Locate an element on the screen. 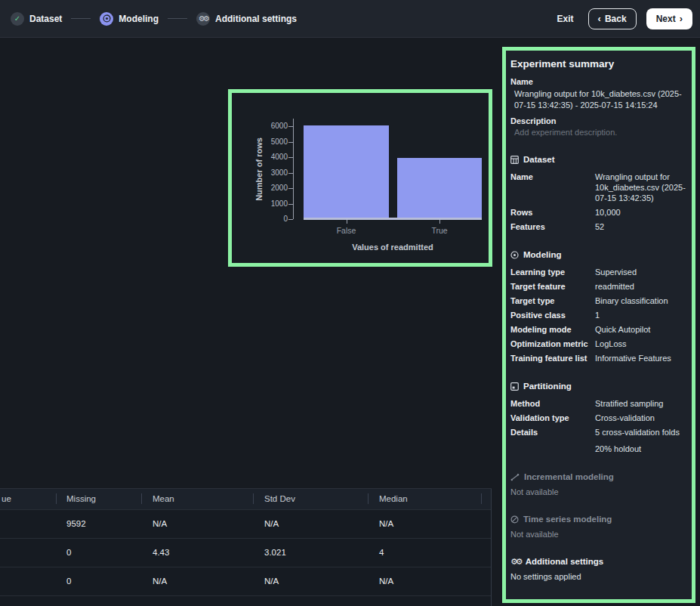 This screenshot has width=700, height=606. kv-value: Informative Features is located at coordinates (640, 358).